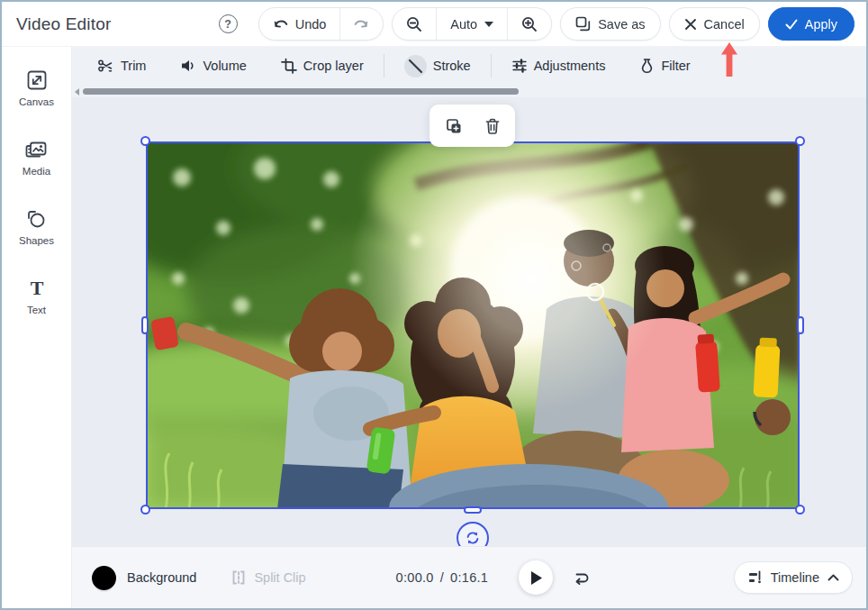 Image resolution: width=868 pixels, height=610 pixels. I want to click on zoom-out-icon, so click(414, 24).